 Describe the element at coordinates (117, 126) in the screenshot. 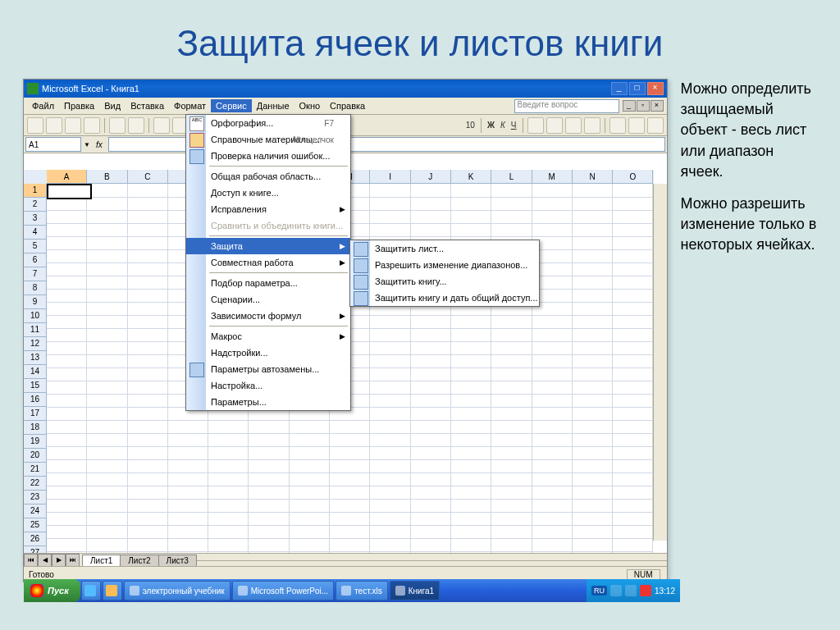

I see `preview-button` at that location.